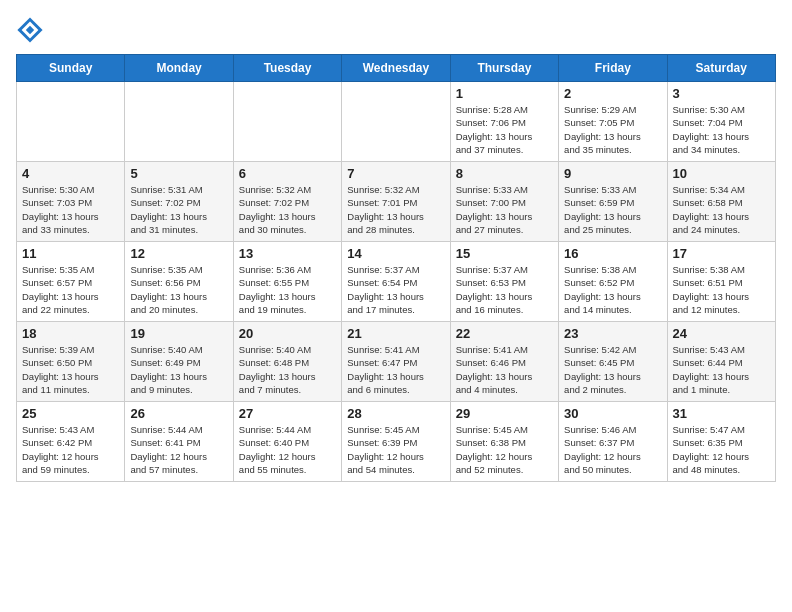 The image size is (792, 612). Describe the element at coordinates (396, 174) in the screenshot. I see `day-number: 7` at that location.